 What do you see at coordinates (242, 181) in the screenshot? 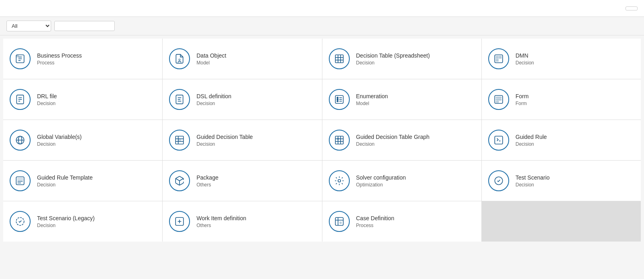
I see `asset-card-package: Package Others` at bounding box center [242, 181].